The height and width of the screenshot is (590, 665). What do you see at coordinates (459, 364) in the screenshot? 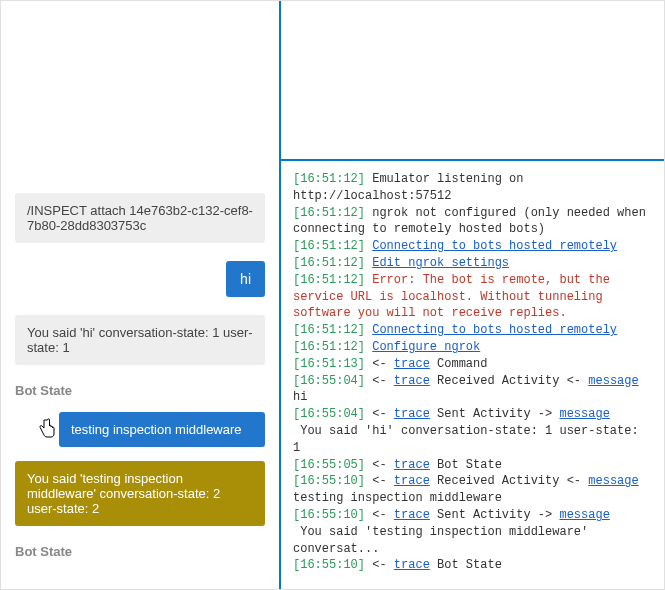
I see `log-text: Command` at bounding box center [459, 364].